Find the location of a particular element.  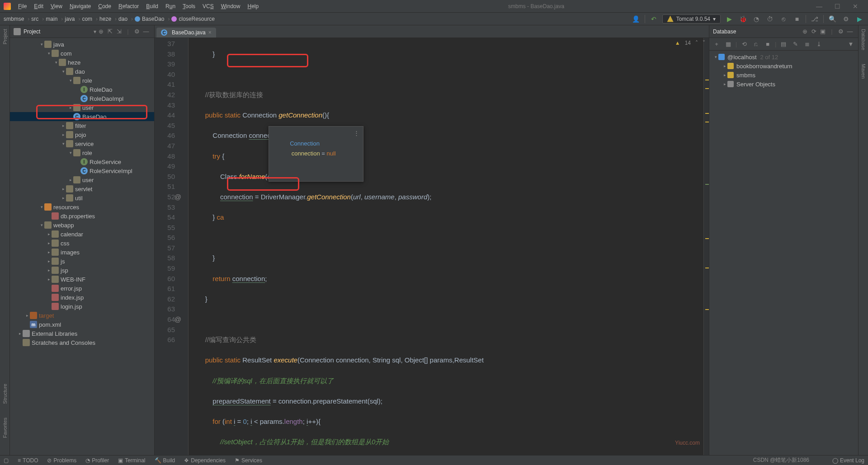

tree-roledao: IRoleDao is located at coordinates (82, 89).